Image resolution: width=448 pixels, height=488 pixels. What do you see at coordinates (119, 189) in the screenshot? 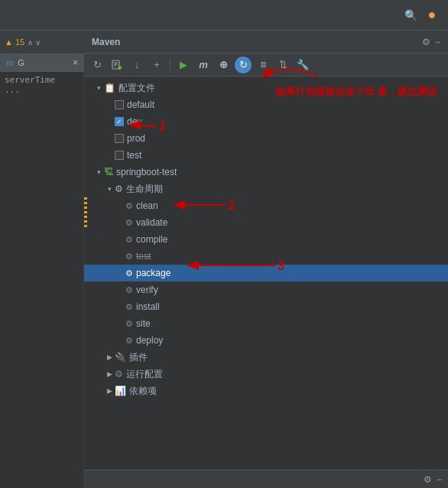
I see `lifecycle-icon: ⚙` at bounding box center [119, 189].